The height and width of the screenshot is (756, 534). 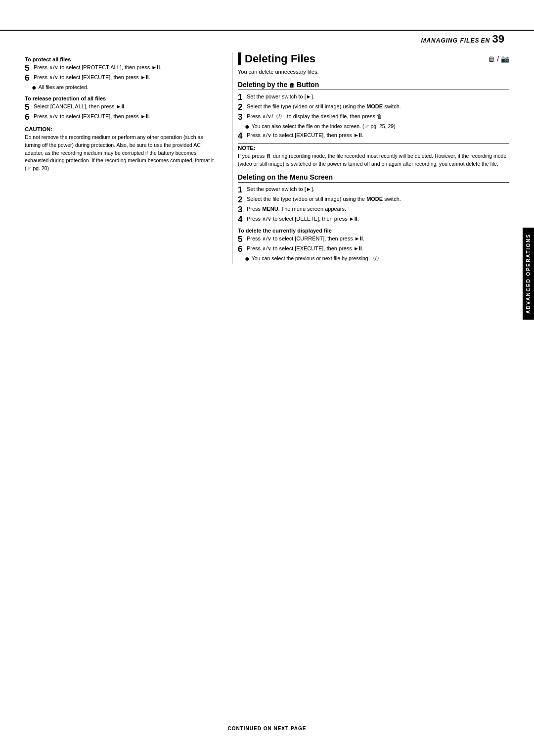 What do you see at coordinates (121, 59) in the screenshot?
I see `protect-all-heading: To protect all files` at bounding box center [121, 59].